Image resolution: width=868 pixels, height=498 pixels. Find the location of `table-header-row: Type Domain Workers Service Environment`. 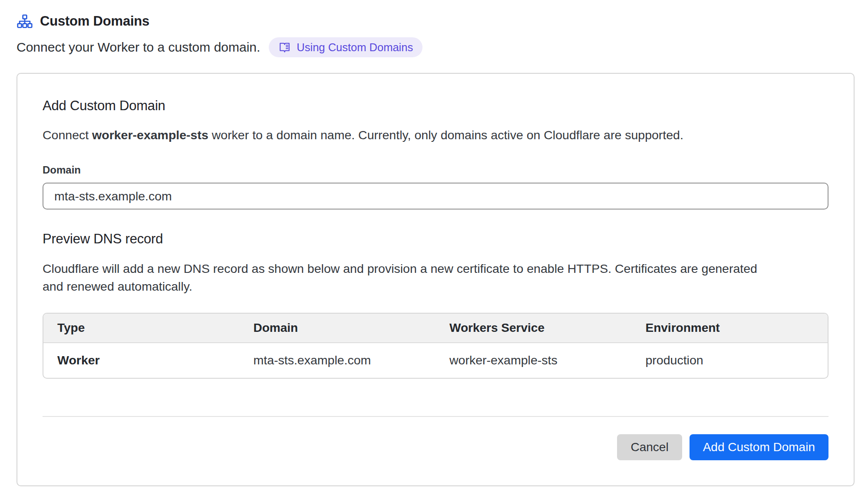

table-header-row: Type Domain Workers Service Environment is located at coordinates (436, 328).